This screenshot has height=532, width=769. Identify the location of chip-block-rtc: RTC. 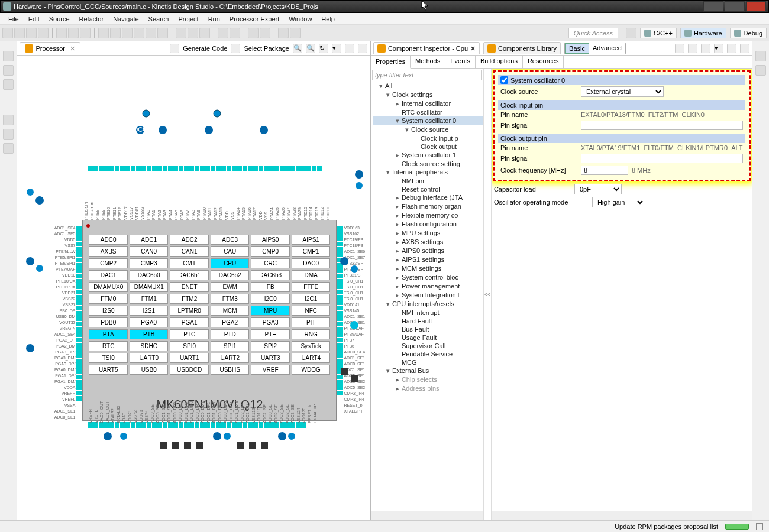
(108, 346).